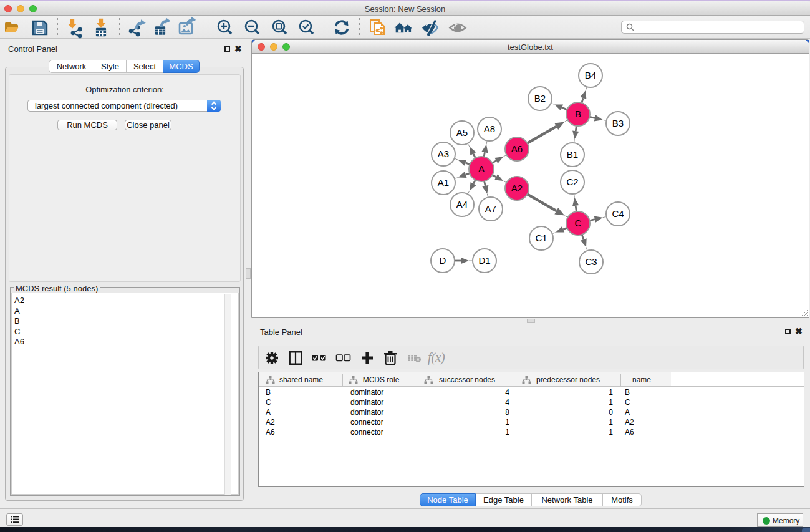 Image resolution: width=810 pixels, height=532 pixels. Describe the element at coordinates (517, 148) in the screenshot. I see `svg-text: A6` at that location.